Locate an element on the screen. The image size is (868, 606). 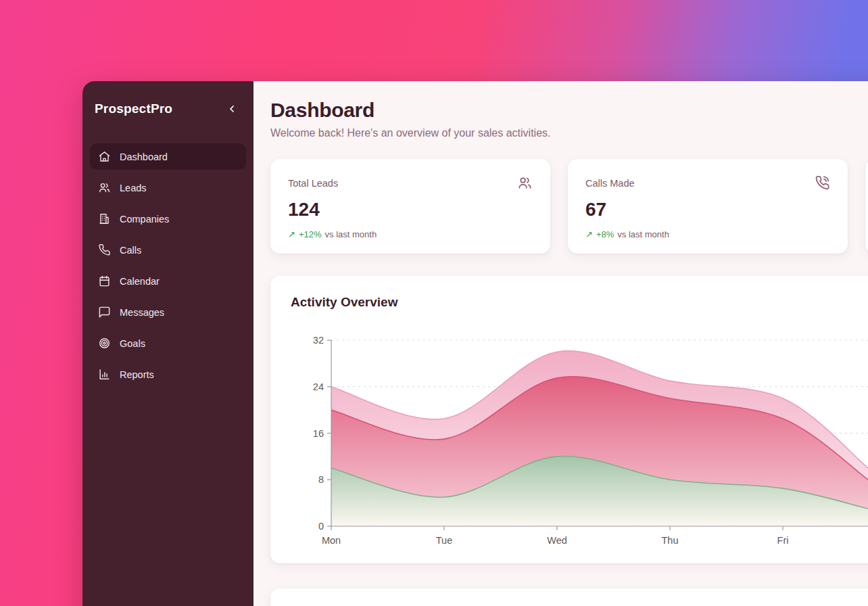
brand-logo: ProspectPro is located at coordinates (134, 109).